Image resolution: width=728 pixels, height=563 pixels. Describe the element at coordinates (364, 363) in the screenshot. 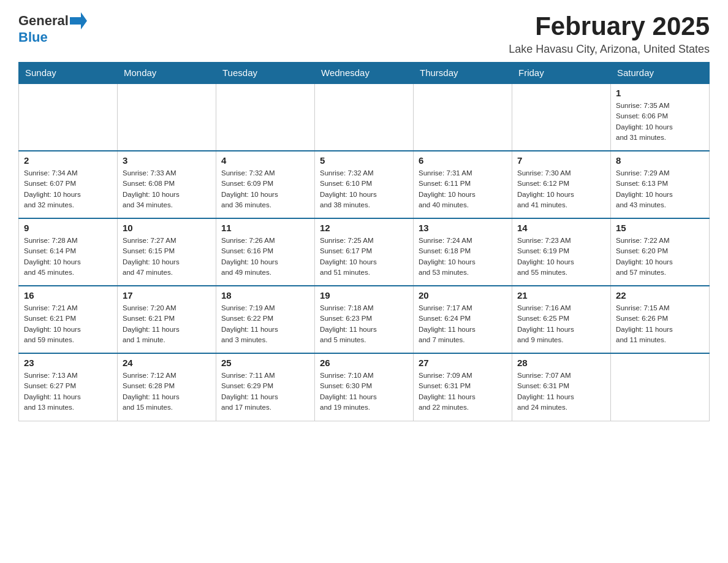

I see `day-number: 26` at that location.